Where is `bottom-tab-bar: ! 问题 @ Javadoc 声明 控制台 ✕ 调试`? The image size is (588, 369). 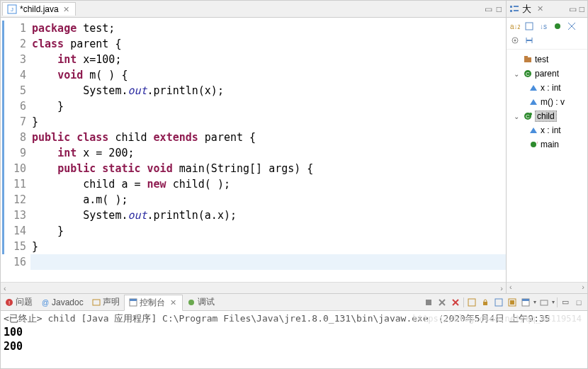
bottom-tab-bar: ! 问题 @ Javadoc 声明 控制台 ✕ 调试 is located at coordinates (294, 302).